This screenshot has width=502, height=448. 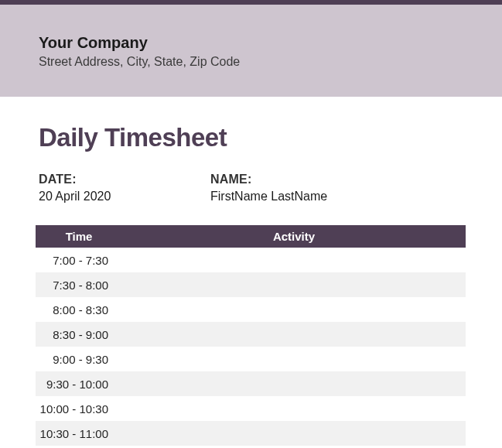 I want to click on time-value: 10:30 - 11:00, so click(x=81, y=433).